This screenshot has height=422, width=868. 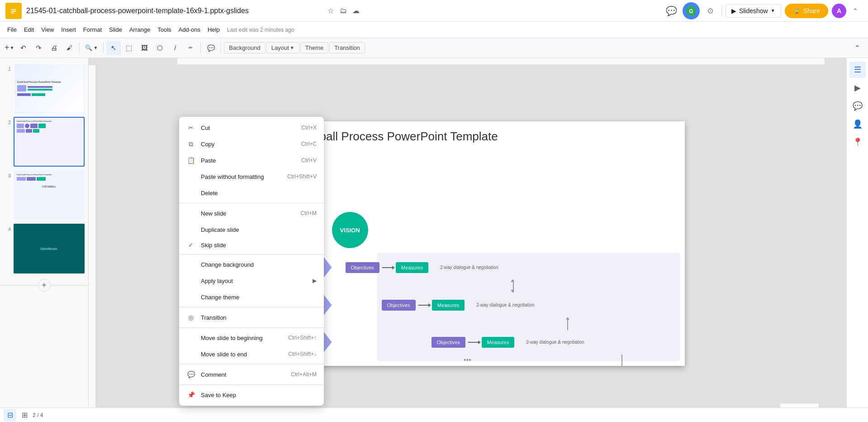 What do you see at coordinates (191, 245) in the screenshot?
I see `skip-check-icon: ✓` at bounding box center [191, 245].